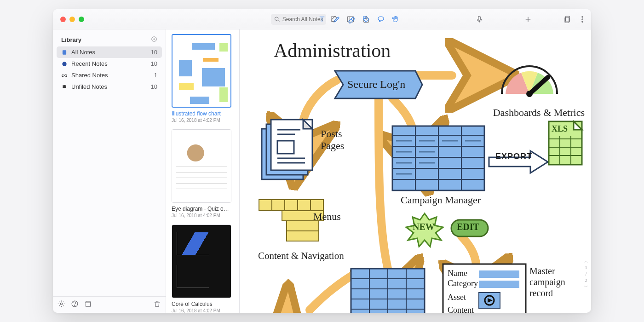 This screenshot has height=322, width=644. What do you see at coordinates (337, 19) in the screenshot?
I see `pen-tool` at bounding box center [337, 19].